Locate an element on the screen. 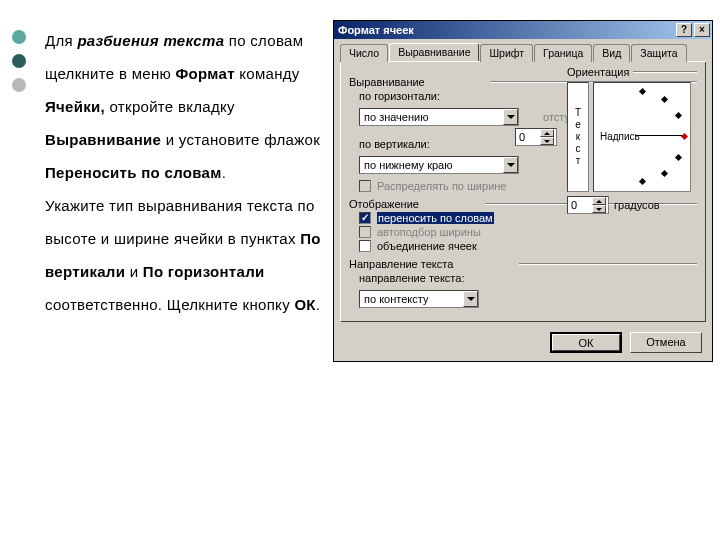 The image size is (720, 540). orientation-panel: Ориентация Текст Надпись is located at coordinates (632, 140).